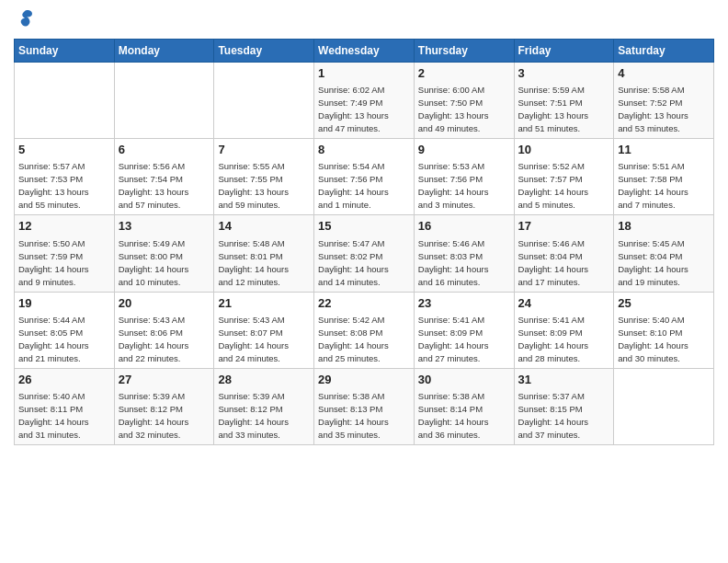 Image resolution: width=728 pixels, height=563 pixels. I want to click on calendar-day-7: 7Sunrise: 5:55 AM Sunset: 7:55 PM Daylig…, so click(265, 177).